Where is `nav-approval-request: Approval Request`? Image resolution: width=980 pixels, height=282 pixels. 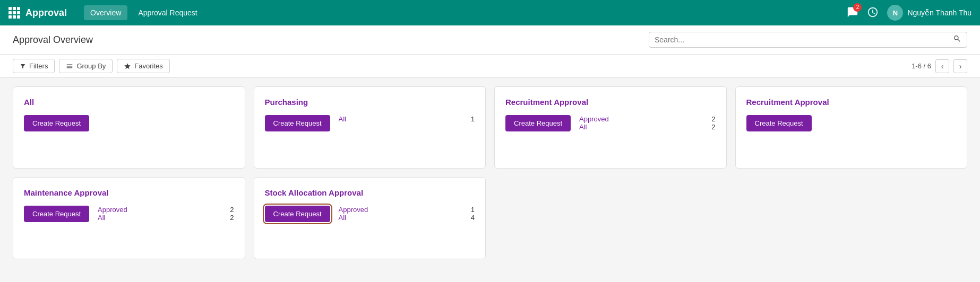
nav-approval-request: Approval Request is located at coordinates (168, 13).